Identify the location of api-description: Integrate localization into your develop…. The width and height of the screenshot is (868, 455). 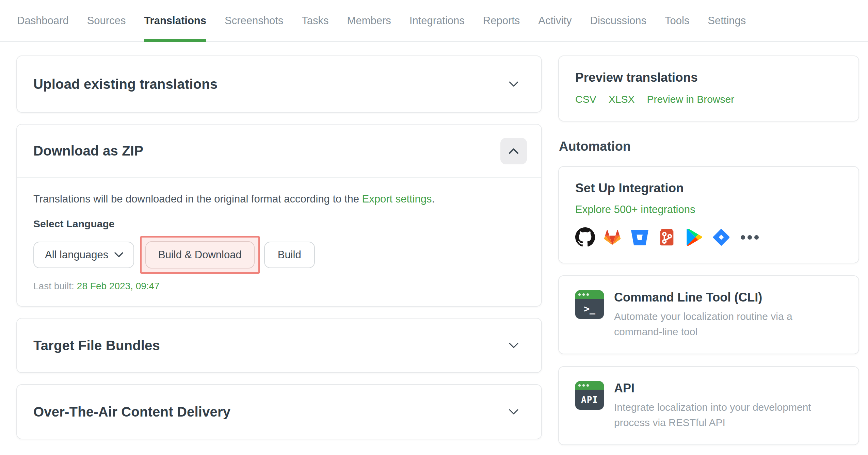
(728, 415).